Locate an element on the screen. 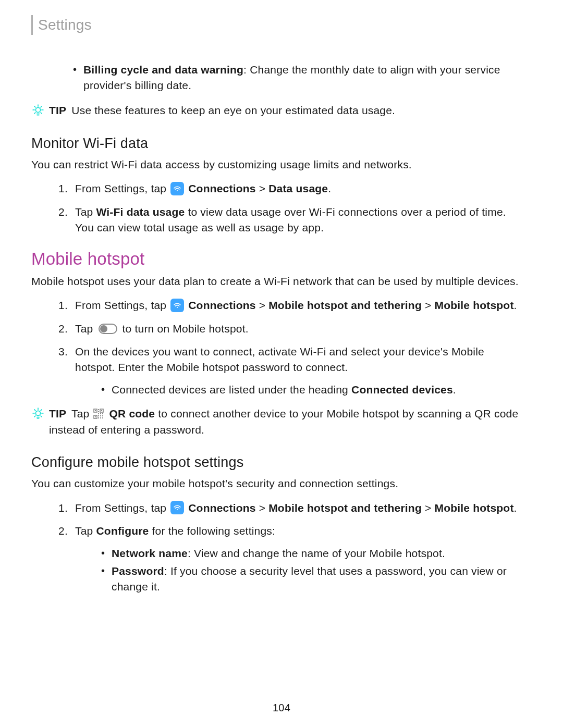  page-header: Settings is located at coordinates (278, 25).